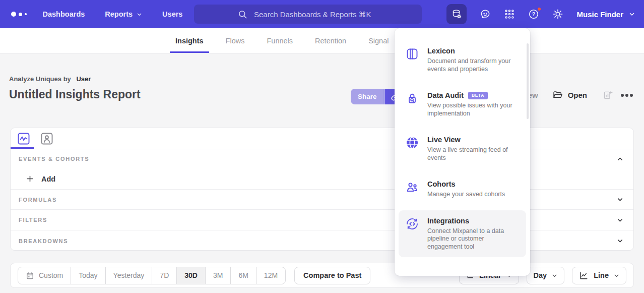 This screenshot has width=644, height=293. Describe the element at coordinates (322, 139) in the screenshot. I see `builder-mode-tabs` at that location.